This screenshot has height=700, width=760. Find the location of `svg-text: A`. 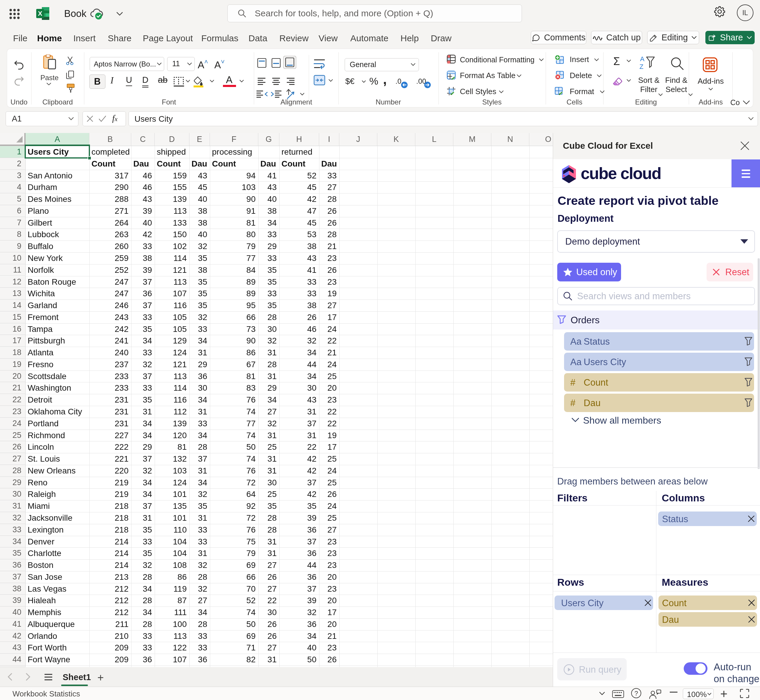

svg-text: A is located at coordinates (642, 59).